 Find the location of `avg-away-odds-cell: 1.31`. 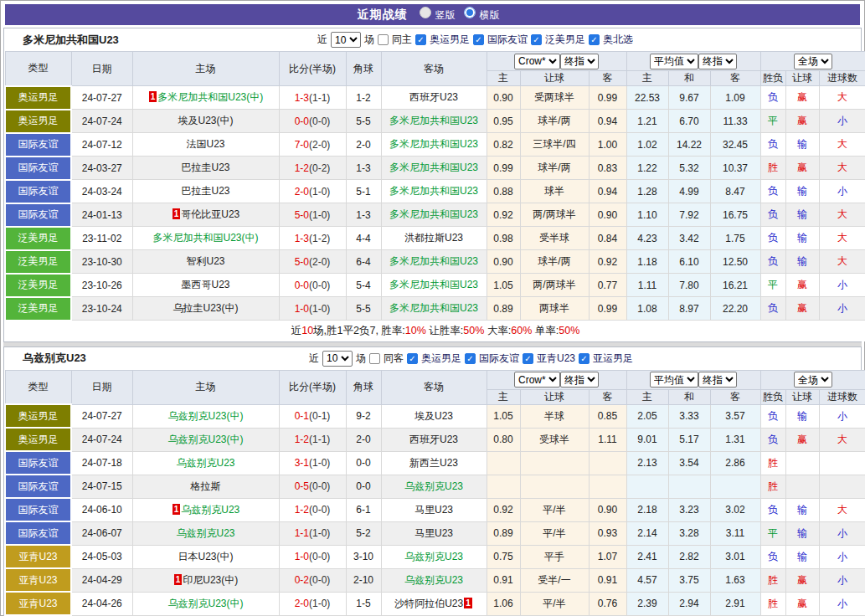

avg-away-odds-cell: 1.31 is located at coordinates (735, 439).